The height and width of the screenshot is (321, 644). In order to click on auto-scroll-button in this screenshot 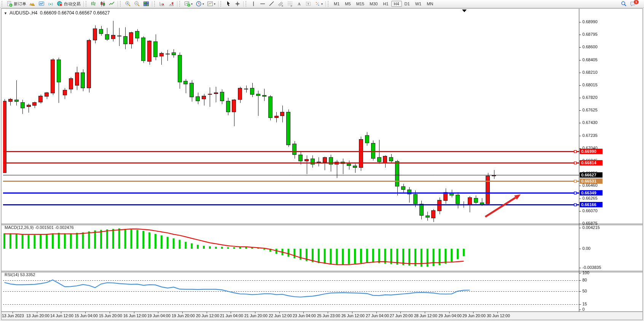, I will do `click(162, 4)`.